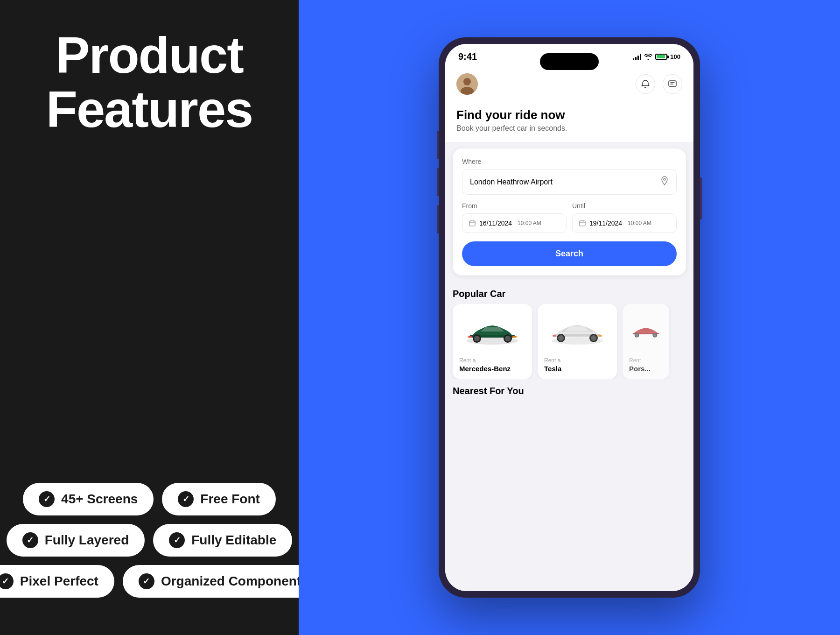 The height and width of the screenshot is (635, 840). I want to click on from-date-input: 16/11/2024 10:00 AM, so click(514, 223).